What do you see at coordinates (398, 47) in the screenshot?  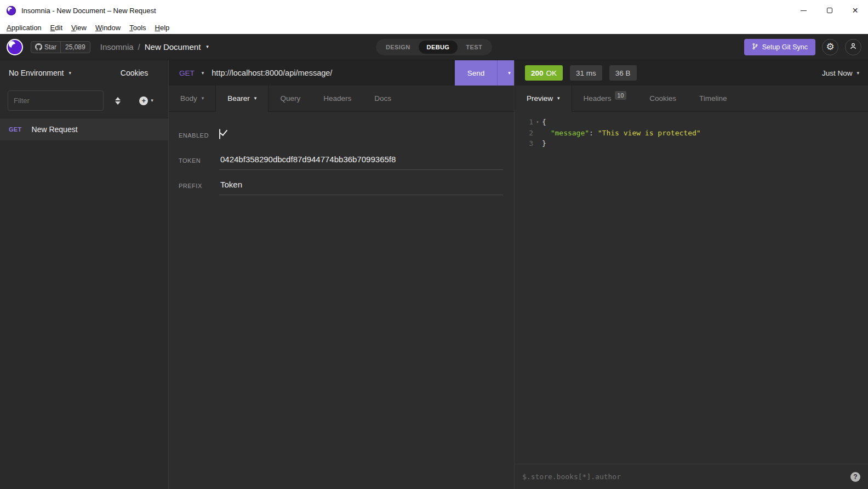 I see `tab-design: DESIGN` at bounding box center [398, 47].